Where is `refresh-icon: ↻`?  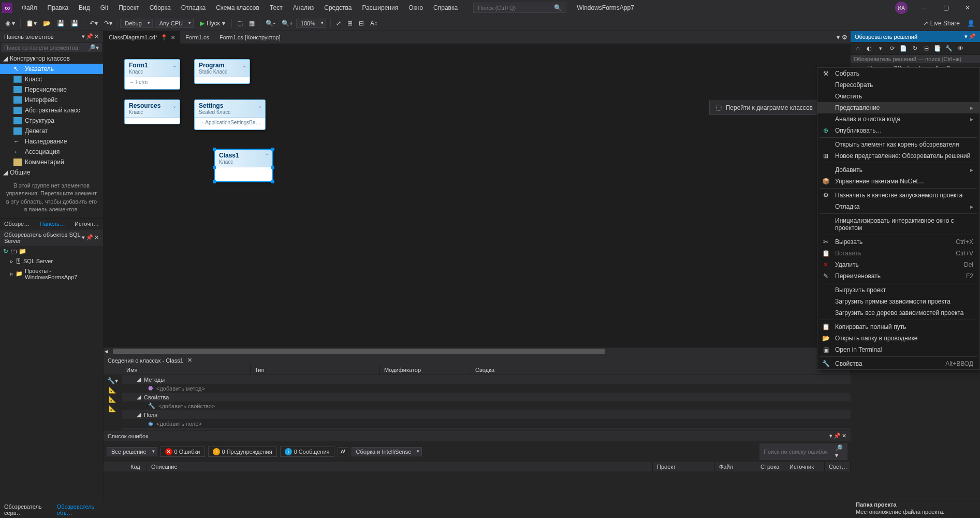
refresh-icon: ↻ is located at coordinates (6, 251).